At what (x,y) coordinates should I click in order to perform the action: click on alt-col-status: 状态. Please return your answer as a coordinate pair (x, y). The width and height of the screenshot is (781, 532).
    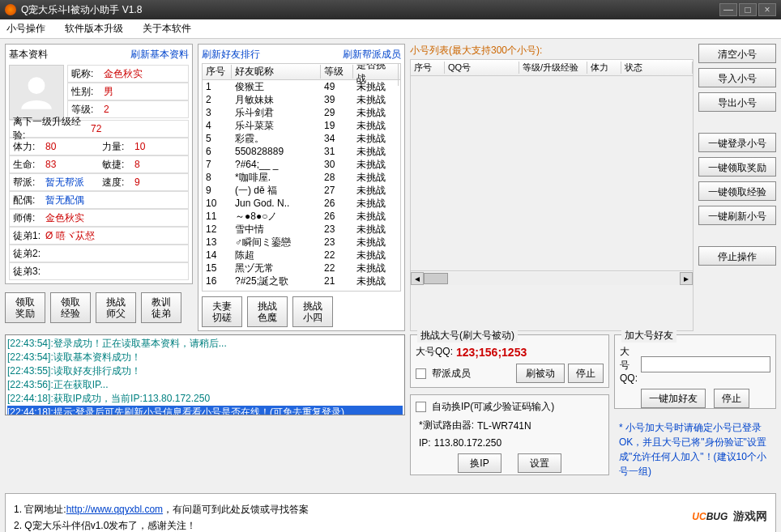
    Looking at the image, I should click on (657, 68).